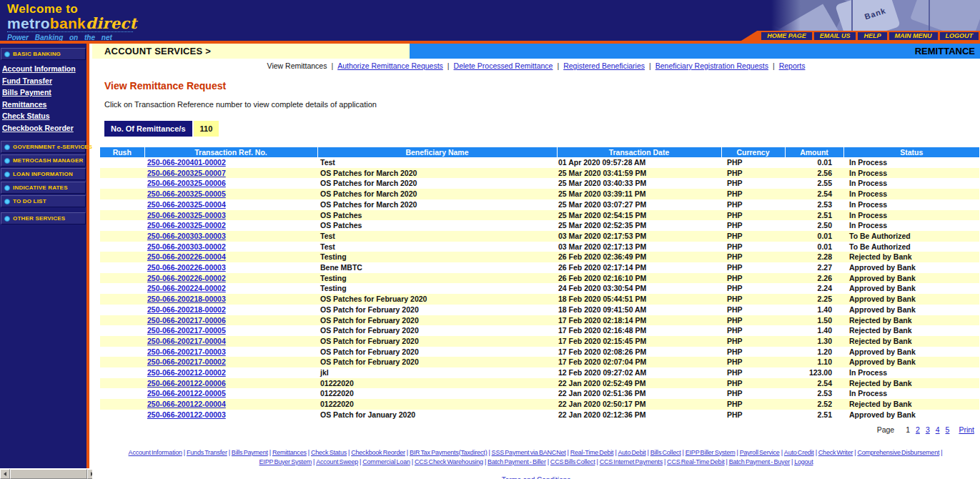 The height and width of the screenshot is (479, 980). What do you see at coordinates (503, 66) in the screenshot?
I see `tab-delete-processed-remittance: Delete Processed Remittance` at bounding box center [503, 66].